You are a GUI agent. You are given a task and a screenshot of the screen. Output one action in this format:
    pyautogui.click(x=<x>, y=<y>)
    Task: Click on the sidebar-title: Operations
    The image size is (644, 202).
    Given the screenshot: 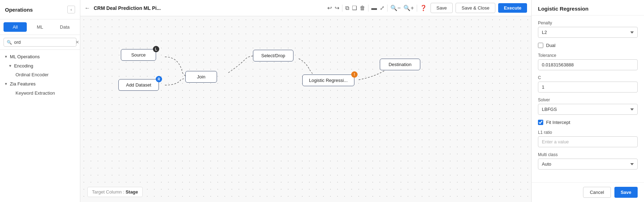 What is the action you would take?
    pyautogui.click(x=19, y=10)
    